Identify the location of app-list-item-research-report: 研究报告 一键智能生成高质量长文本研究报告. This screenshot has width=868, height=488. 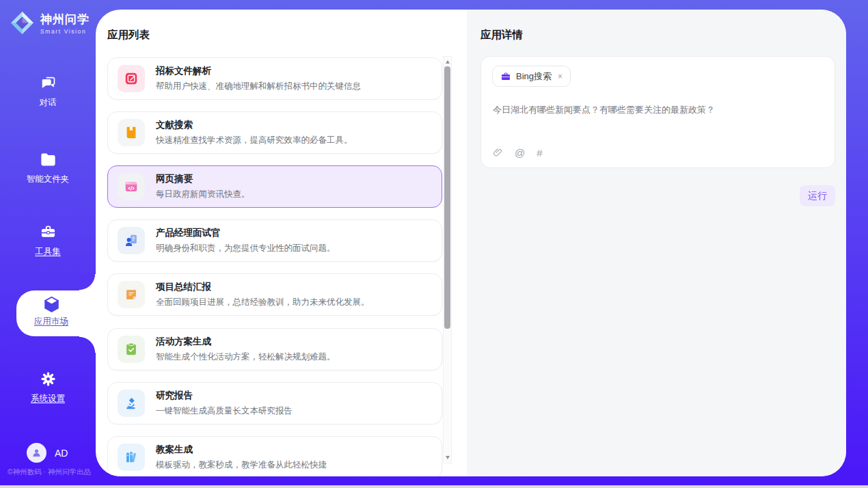
(275, 403).